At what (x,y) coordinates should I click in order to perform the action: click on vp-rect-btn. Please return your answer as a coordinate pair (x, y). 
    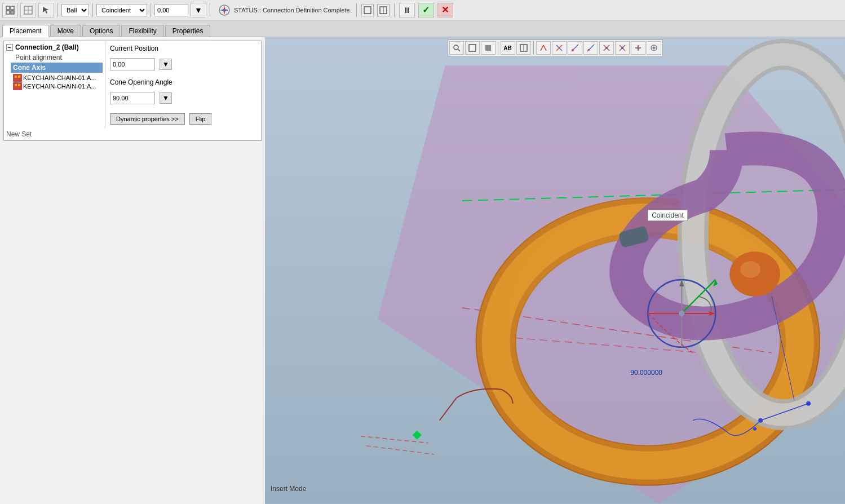
    Looking at the image, I should click on (472, 48).